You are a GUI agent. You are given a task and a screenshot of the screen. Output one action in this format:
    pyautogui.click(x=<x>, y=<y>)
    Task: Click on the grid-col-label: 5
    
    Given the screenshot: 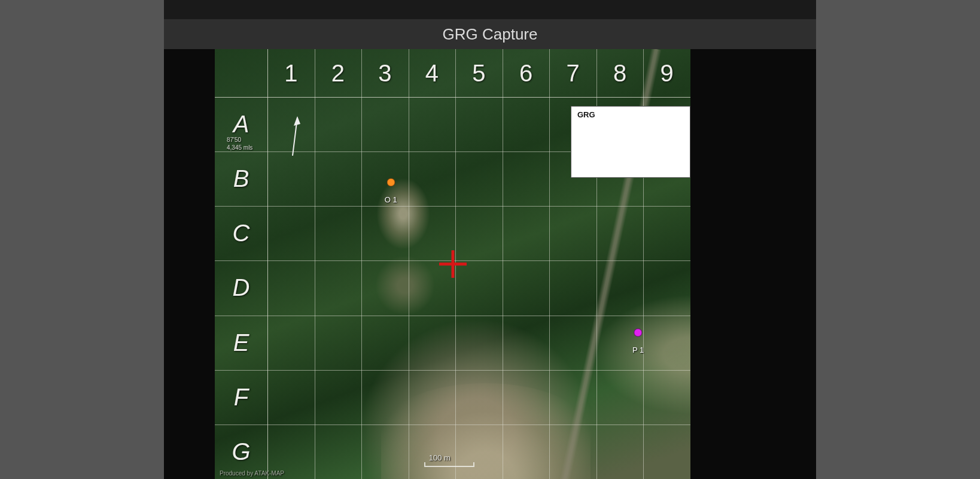 What is the action you would take?
    pyautogui.click(x=479, y=73)
    